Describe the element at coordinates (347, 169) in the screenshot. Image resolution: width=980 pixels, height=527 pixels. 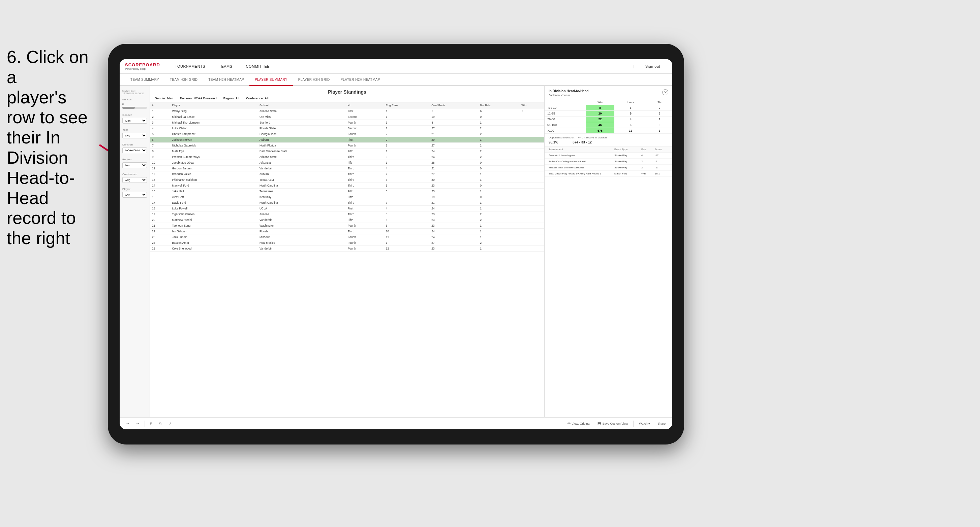
I see `table-row: 11 Gordon Sargent Vanderbilt Third 4 21 …` at that location.